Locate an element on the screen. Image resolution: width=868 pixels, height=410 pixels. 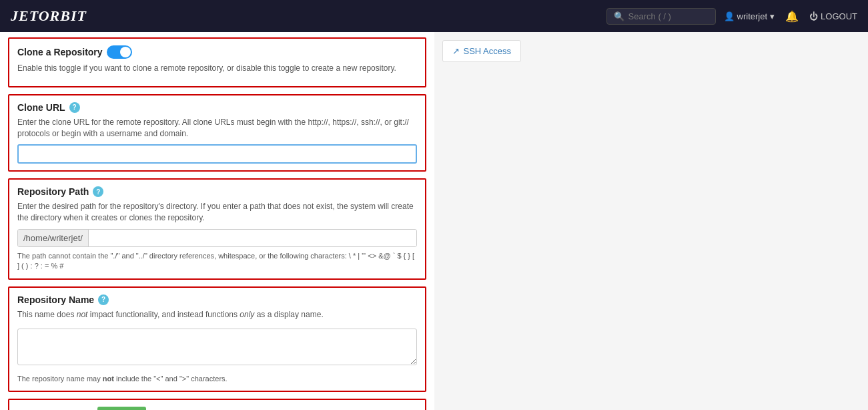
repo-path-title-text: Repository Path is located at coordinates (53, 192).